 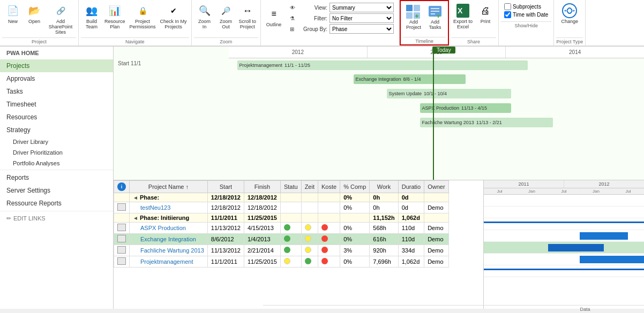 I want to click on th-kosten: Koste, so click(x=329, y=186).